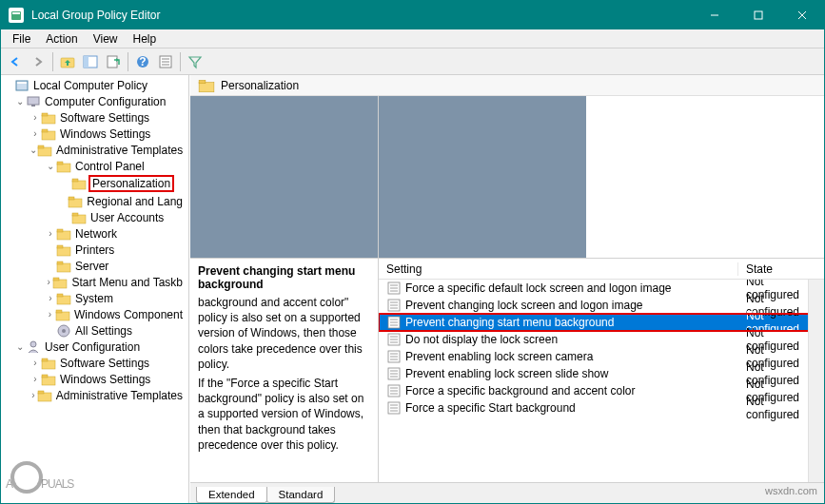  Describe the element at coordinates (301, 494) in the screenshot. I see `tab-standard: Standard` at that location.